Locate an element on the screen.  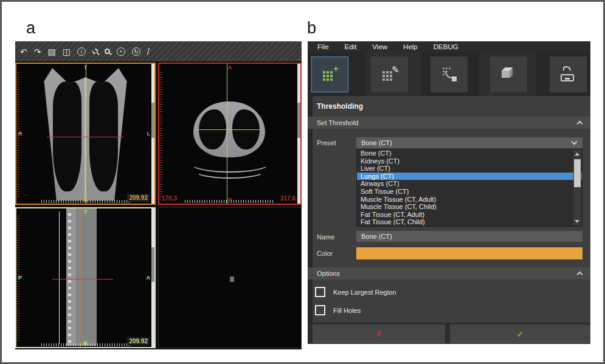
slice-position-value: 209.92 is located at coordinates (139, 342).